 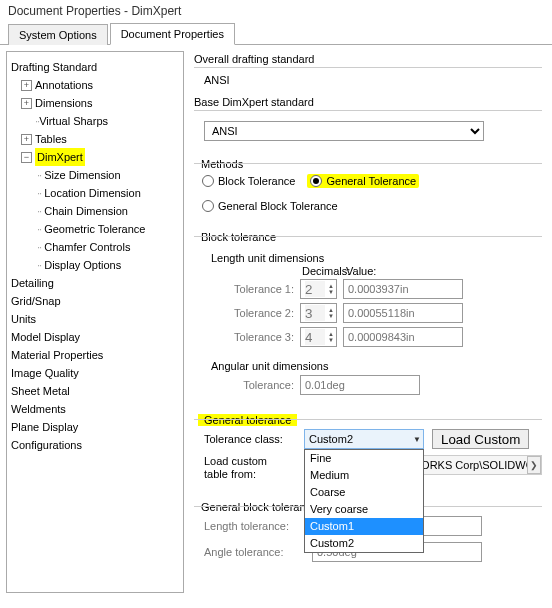 I want to click on load-from-label: Load custom table from:, so click(x=242, y=468).